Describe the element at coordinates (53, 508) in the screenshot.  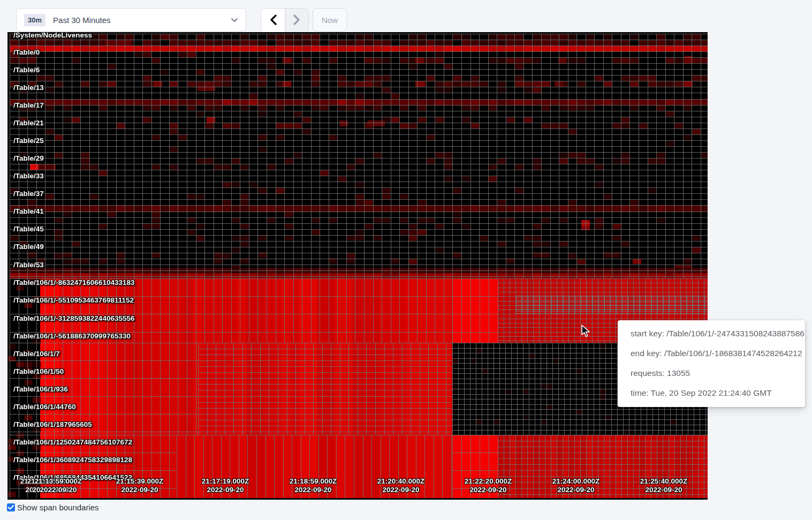
I see `show-span-boundaries-toggle: Show span boundaries` at that location.